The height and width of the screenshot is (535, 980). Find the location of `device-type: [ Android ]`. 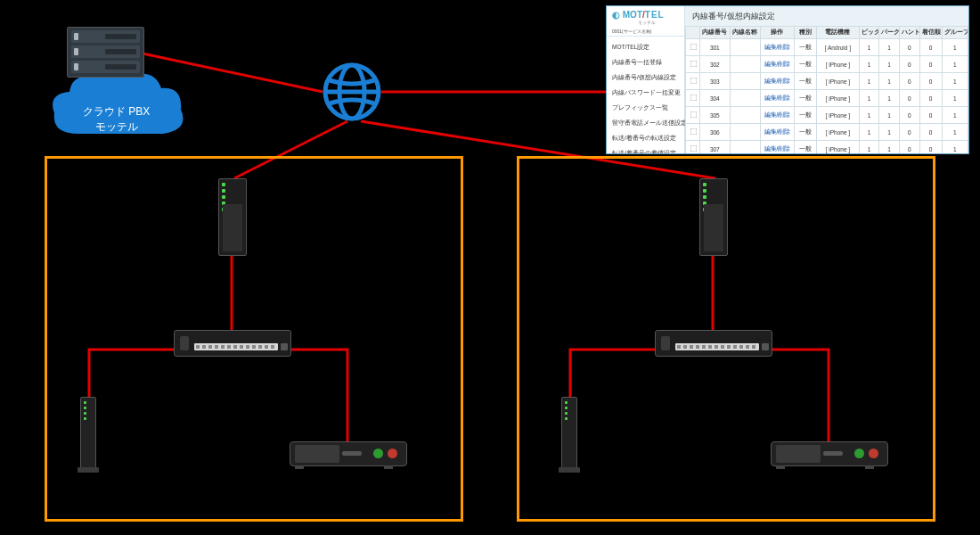

device-type: [ Android ] is located at coordinates (838, 48).